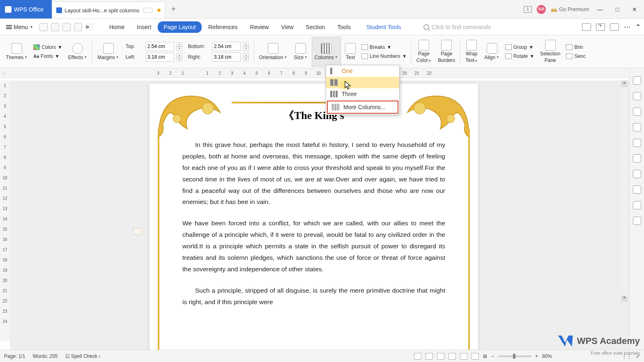 This screenshot has width=644, height=362. Describe the element at coordinates (637, 143) in the screenshot. I see `sidepanel-shape-icon` at that location.